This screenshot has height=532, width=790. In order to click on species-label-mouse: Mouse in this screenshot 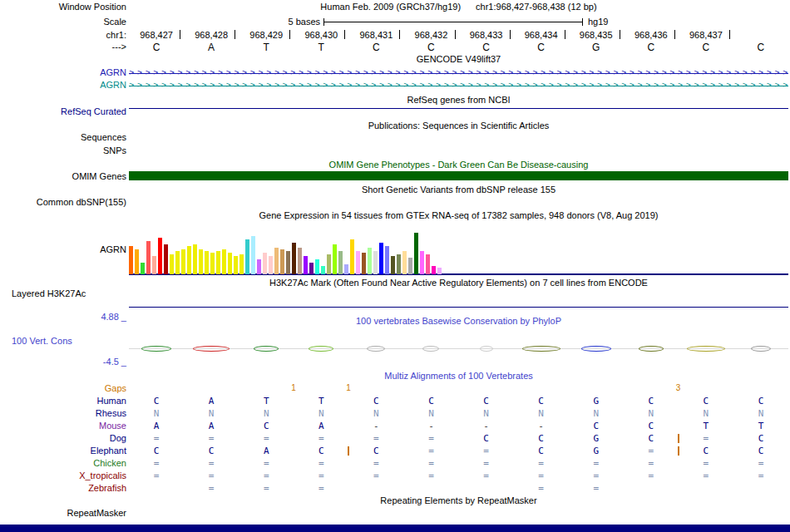, I will do `click(63, 426)`.